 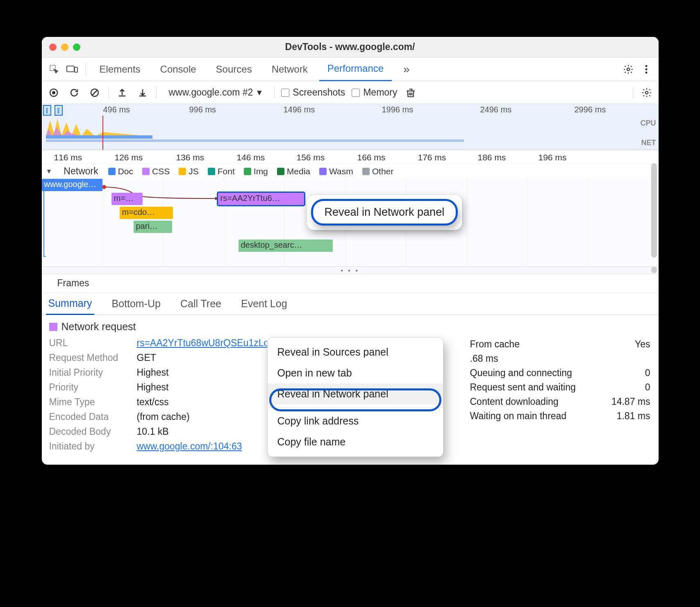 What do you see at coordinates (103, 133) in the screenshot?
I see `overview-marker` at bounding box center [103, 133].